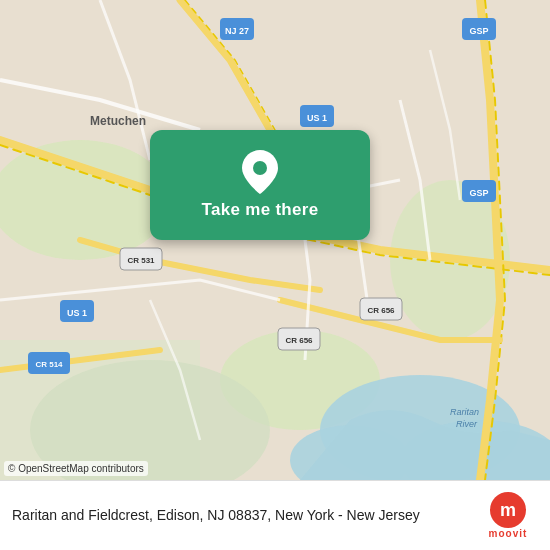 This screenshot has width=550, height=550. What do you see at coordinates (240, 516) in the screenshot?
I see `address-text: Raritan and Fieldcrest, Edison, NJ 08837…` at bounding box center [240, 516].